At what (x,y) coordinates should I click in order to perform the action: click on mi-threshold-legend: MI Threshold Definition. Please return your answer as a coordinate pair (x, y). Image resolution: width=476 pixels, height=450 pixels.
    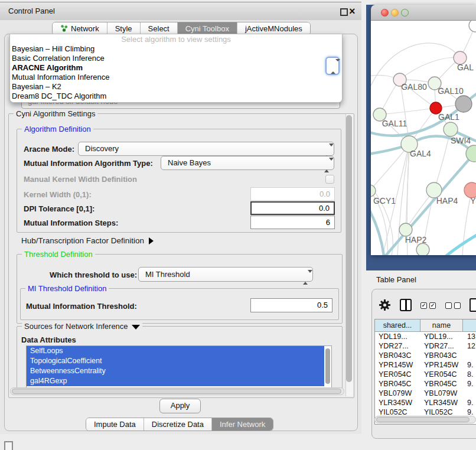
    Looking at the image, I should click on (67, 288).